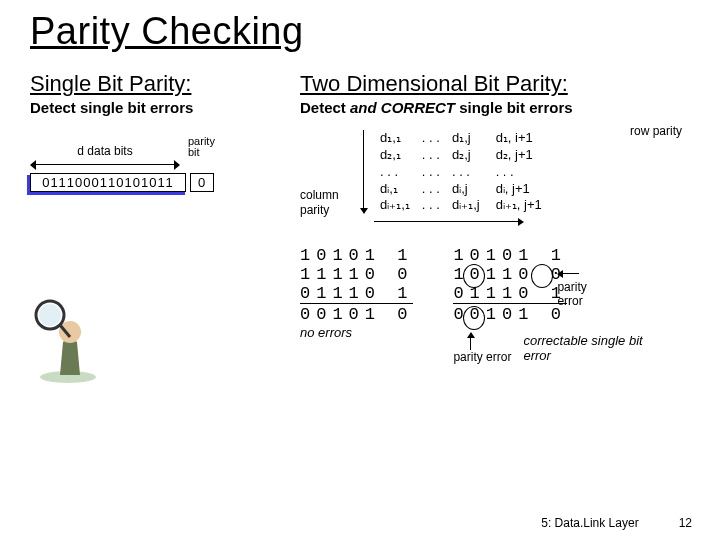 The width and height of the screenshot is (720, 540). I want to click on desc-em: and CORRECT, so click(402, 108).